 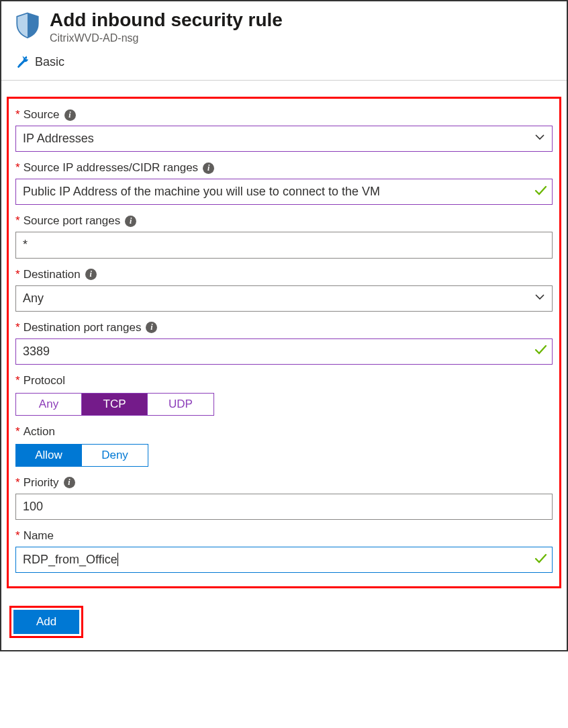 I want to click on source-ip-input: Public IP Address of the machine you wil…, so click(x=284, y=192).